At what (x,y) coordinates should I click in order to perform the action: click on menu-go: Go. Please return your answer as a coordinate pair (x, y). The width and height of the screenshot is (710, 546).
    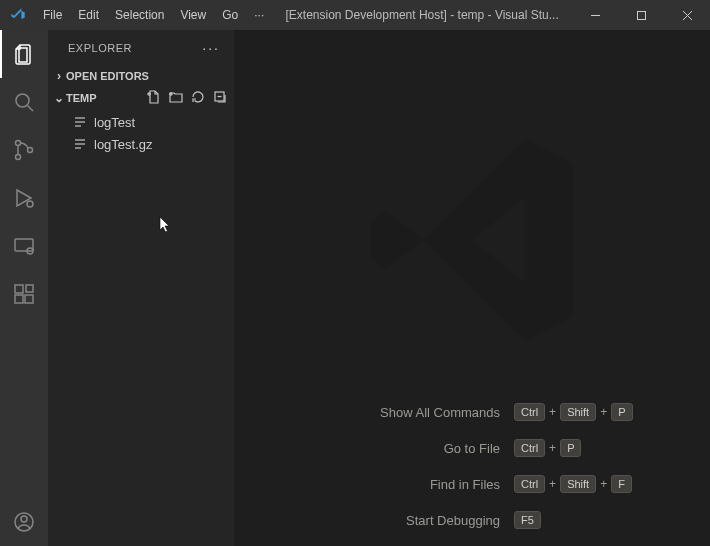
    Looking at the image, I should click on (230, 15).